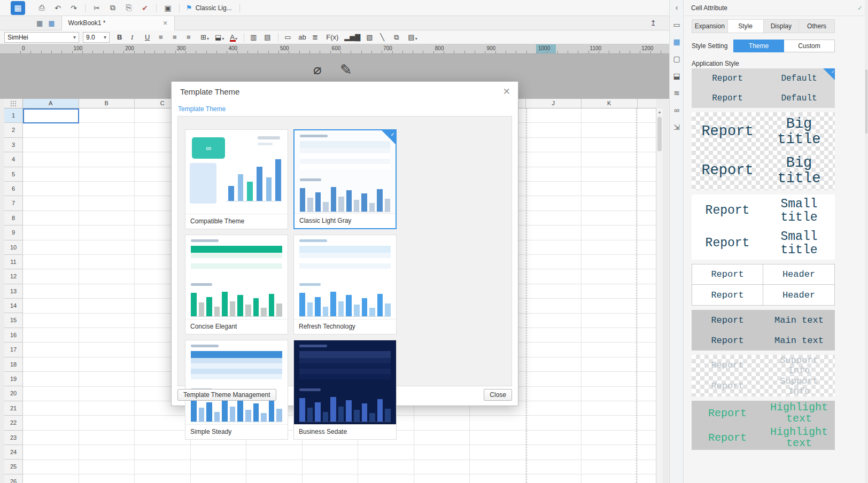 This screenshot has width=868, height=483. What do you see at coordinates (113, 7) in the screenshot?
I see `copy-icon: ⧉` at bounding box center [113, 7].